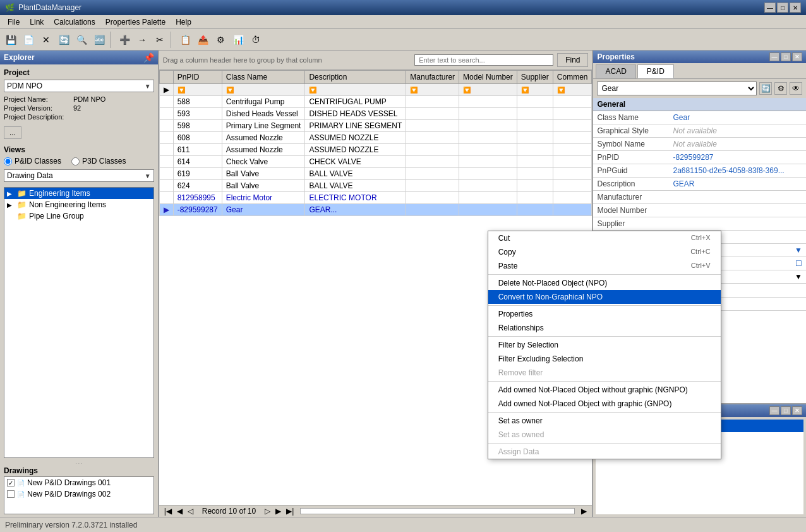  I want to click on ctx-filter-excluding: Filter Excluding Selection, so click(604, 359).